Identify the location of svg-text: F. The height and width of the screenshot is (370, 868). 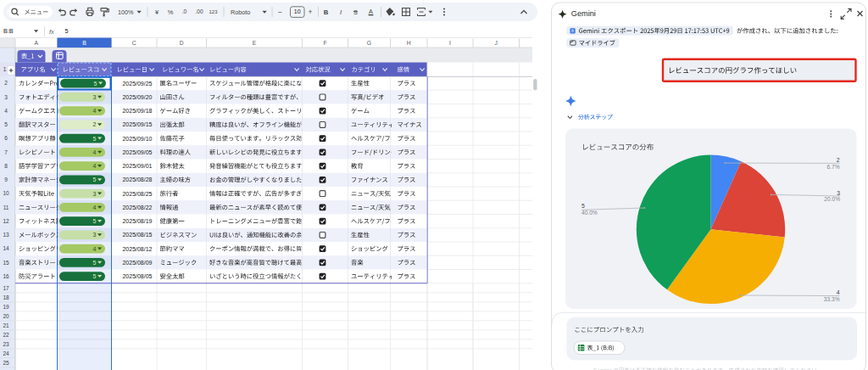
(325, 42).